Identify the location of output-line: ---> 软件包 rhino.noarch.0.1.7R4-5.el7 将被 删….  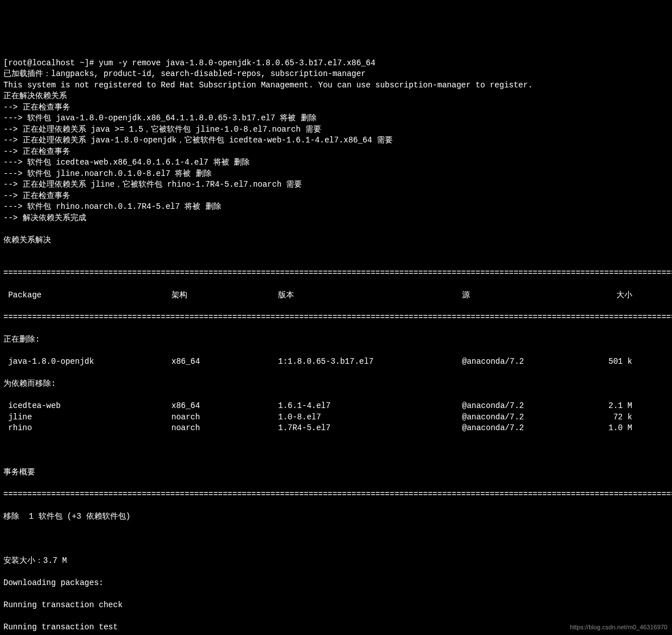
(336, 207).